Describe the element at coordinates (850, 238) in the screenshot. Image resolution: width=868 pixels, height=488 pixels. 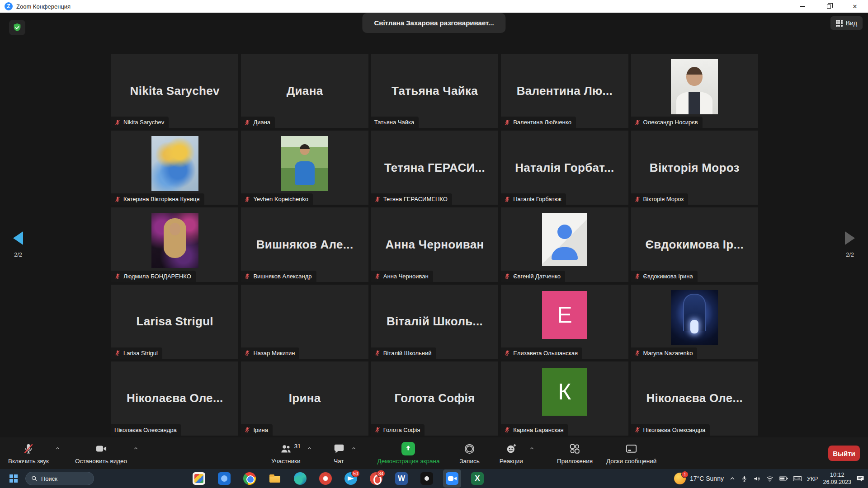
I see `next-page-arrow-icon` at that location.